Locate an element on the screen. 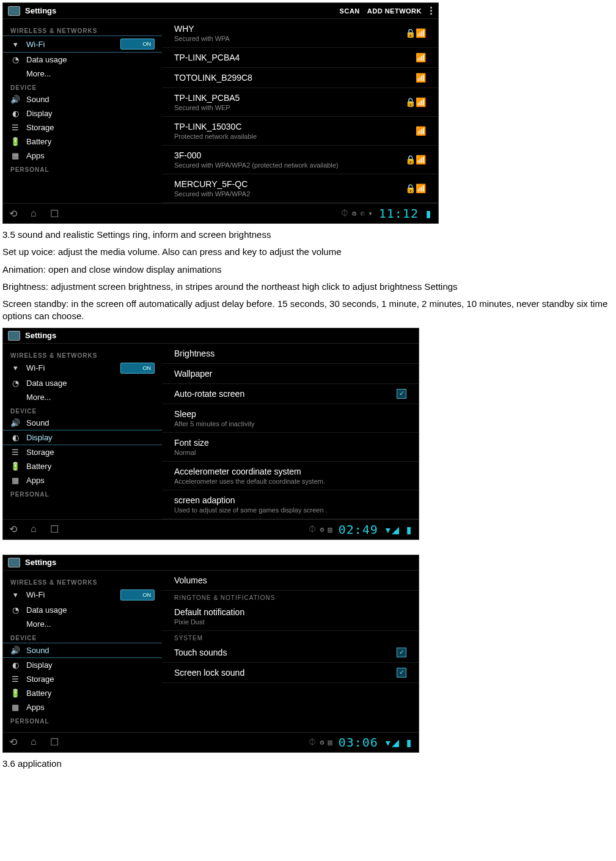  status-time: 02:49 is located at coordinates (358, 530).